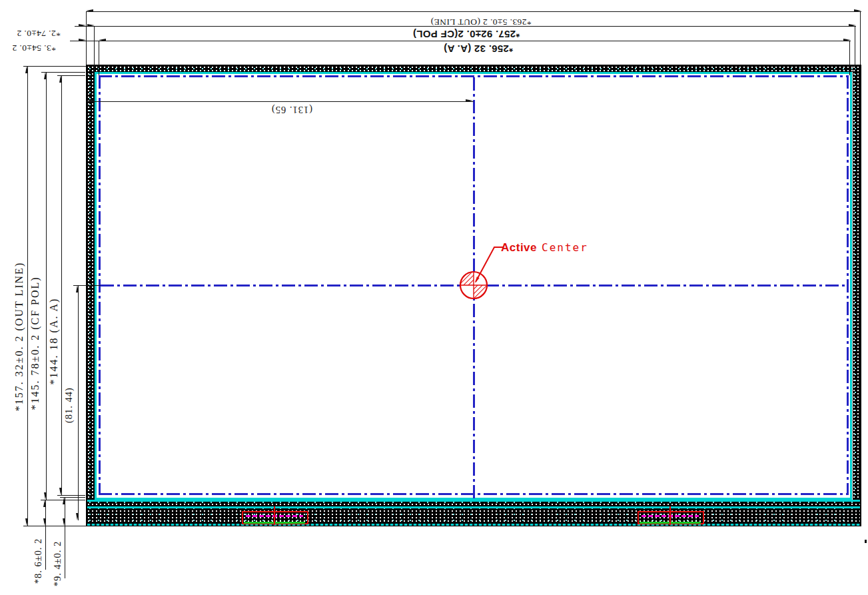 Image resolution: width=868 pixels, height=595 pixels. What do you see at coordinates (481, 22) in the screenshot?
I see `dim-text-outline-width: *263. 5±0. 2 (OUT LINE)` at bounding box center [481, 22].